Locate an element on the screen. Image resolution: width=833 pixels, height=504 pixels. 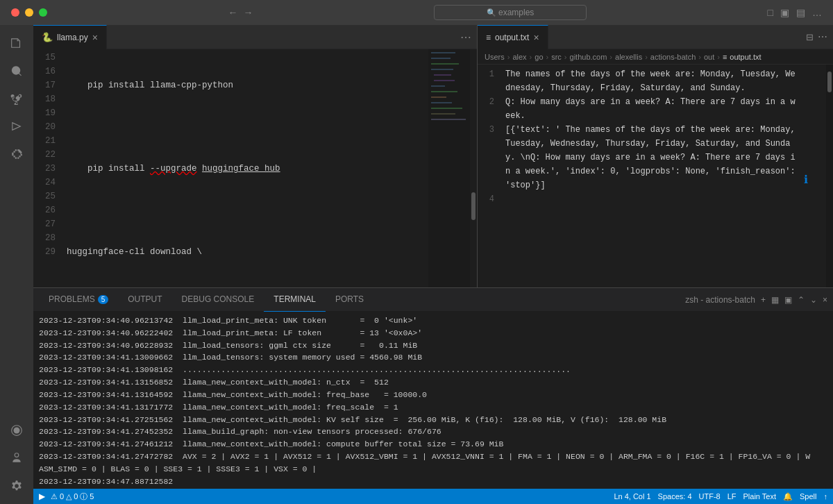
layout3-icon: ▤ is located at coordinates (801, 12).